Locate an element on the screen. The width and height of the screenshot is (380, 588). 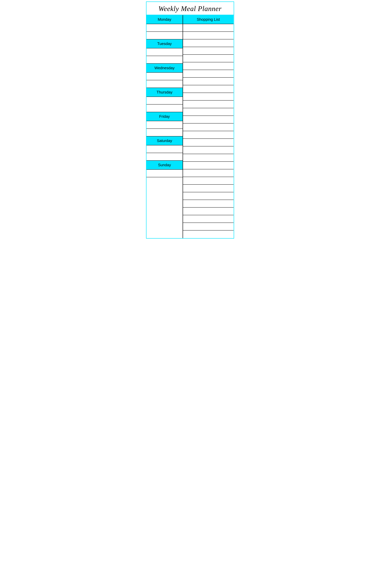
left-column: Monday Tuesday Wednesday Thursday is located at coordinates (165, 126).